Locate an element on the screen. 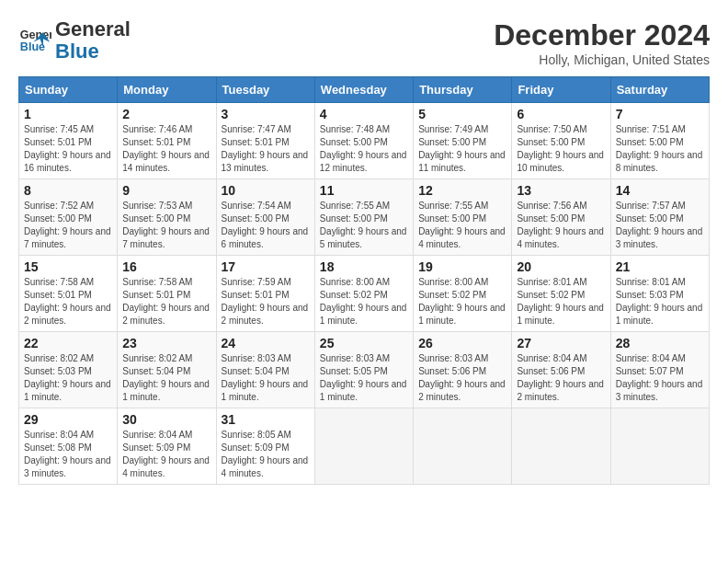 This screenshot has height=563, width=728. day-info: Sunrise: 7:48 AMSunset: 5:00 PMDaylight:… is located at coordinates (364, 149).